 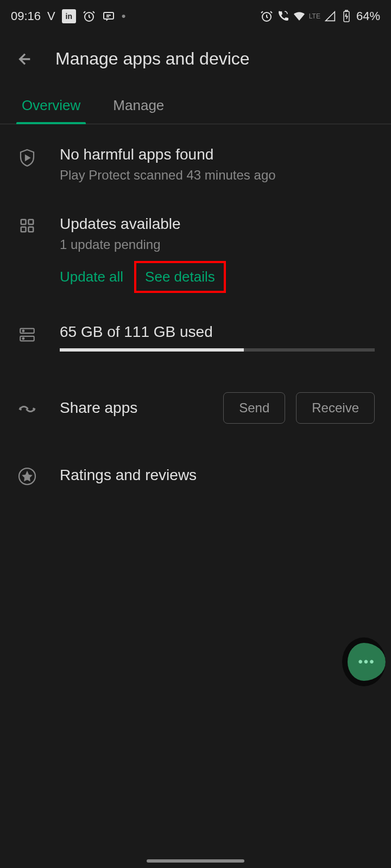 I want to click on send-button: Send, so click(x=254, y=408).